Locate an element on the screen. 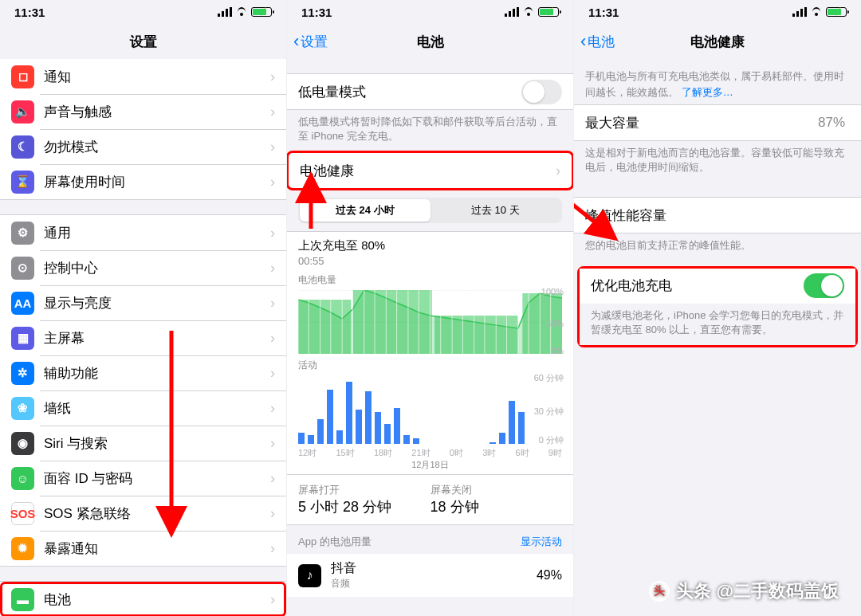 Image resolution: width=861 pixels, height=616 pixels. setting-icon: SOS is located at coordinates (22, 513).